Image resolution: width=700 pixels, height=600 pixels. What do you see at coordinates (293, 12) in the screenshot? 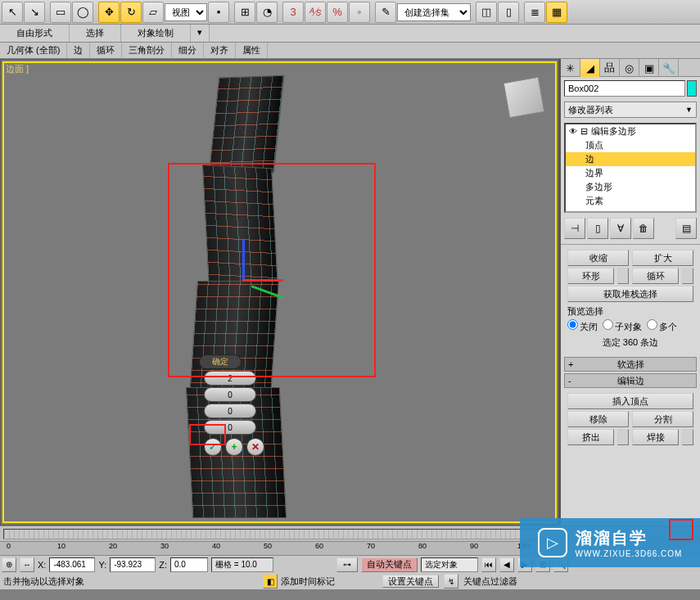
I see `snap-3-icon: 3` at bounding box center [293, 12].